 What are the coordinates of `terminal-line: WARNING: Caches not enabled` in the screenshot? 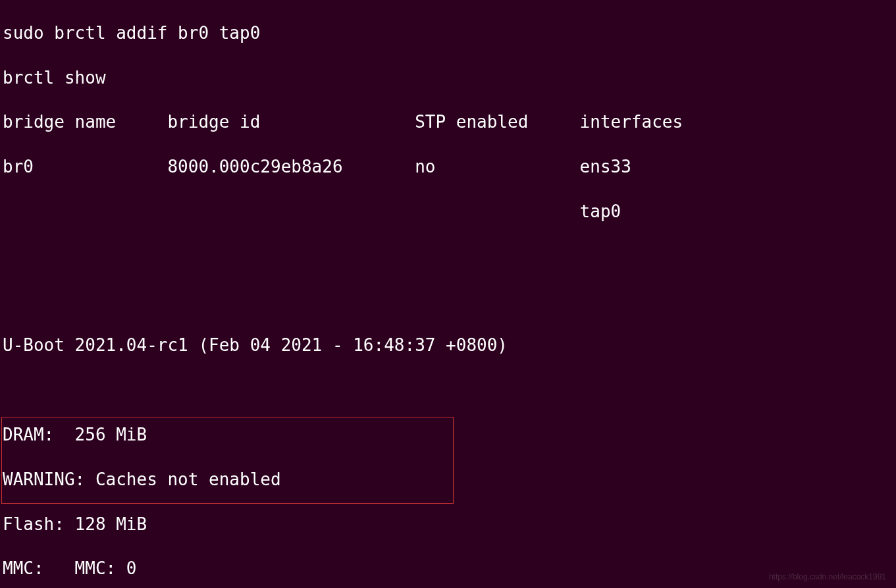 It's located at (448, 480).